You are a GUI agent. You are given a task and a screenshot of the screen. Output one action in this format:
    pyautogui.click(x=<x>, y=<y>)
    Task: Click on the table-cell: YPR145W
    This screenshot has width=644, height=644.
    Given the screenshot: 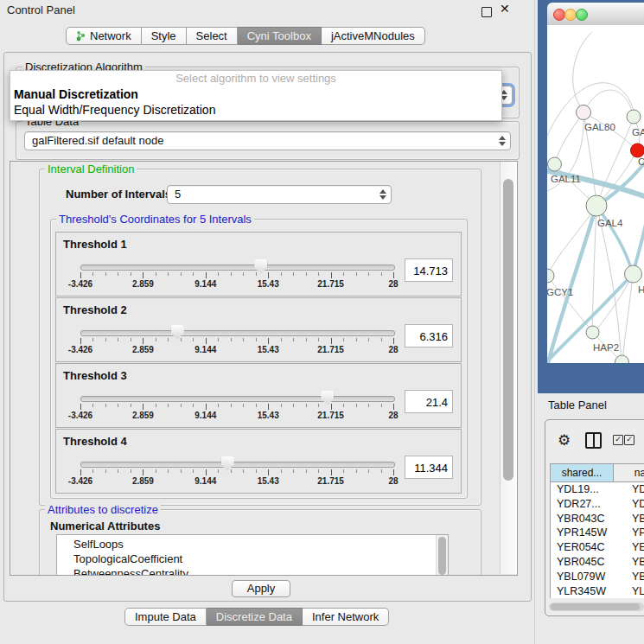 What is the action you would take?
    pyautogui.click(x=588, y=532)
    